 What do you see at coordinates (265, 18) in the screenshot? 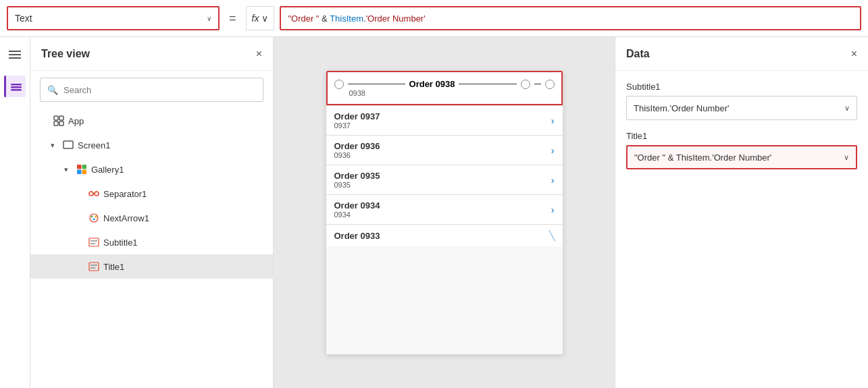
I see `fx-chevron-icon: ∨` at bounding box center [265, 18].